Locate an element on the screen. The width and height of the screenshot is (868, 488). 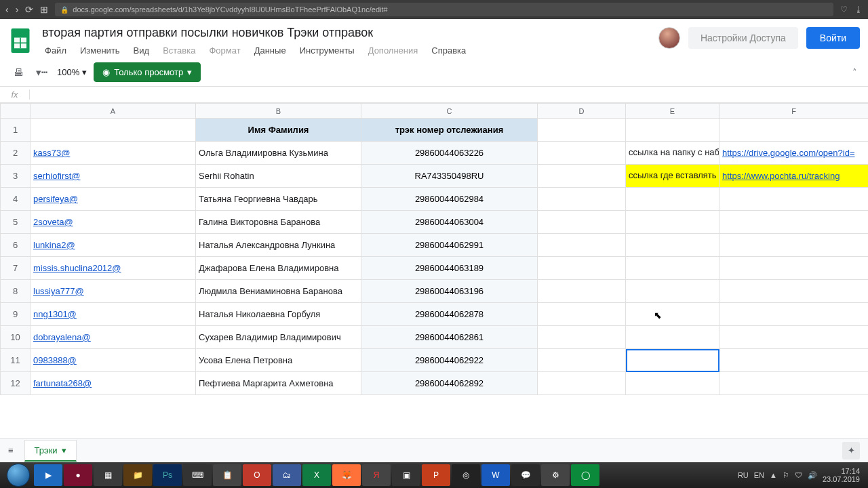
col-header-B: B is located at coordinates (279, 111).